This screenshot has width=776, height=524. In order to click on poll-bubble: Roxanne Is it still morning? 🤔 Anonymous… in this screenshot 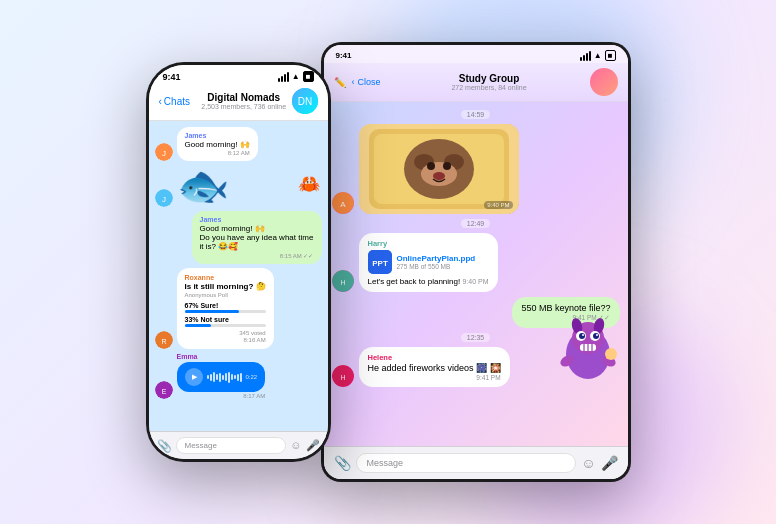, I will do `click(226, 308)`.